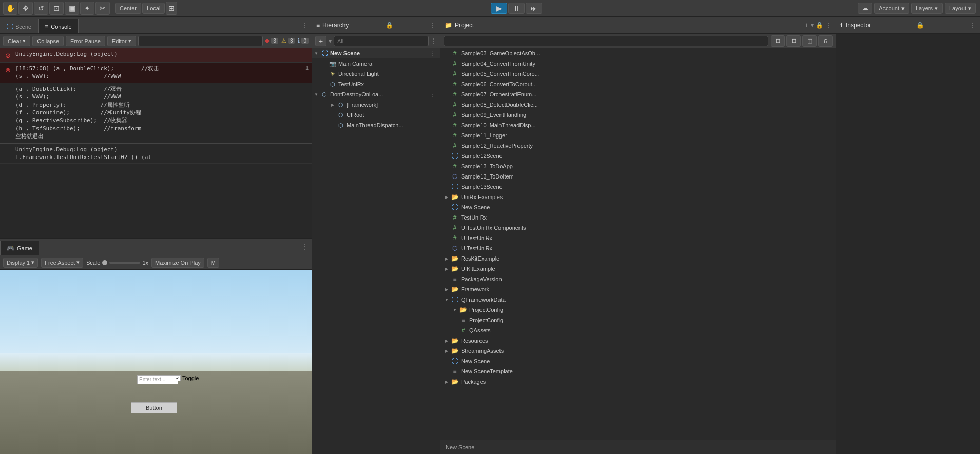 The width and height of the screenshot is (980, 454). Describe the element at coordinates (122, 41) in the screenshot. I see `editor-button: Editor ▾` at that location.